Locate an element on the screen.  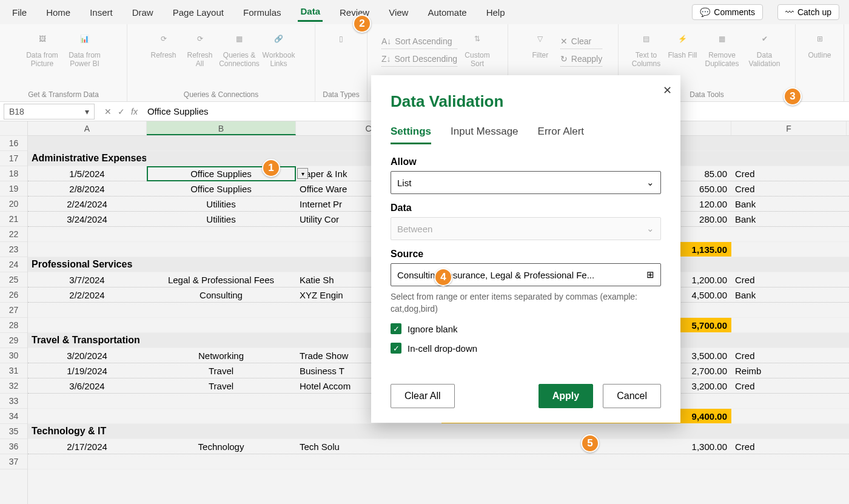
data-from-powerbi-button: 📊Data from Power BI is located at coordinates (85, 48).